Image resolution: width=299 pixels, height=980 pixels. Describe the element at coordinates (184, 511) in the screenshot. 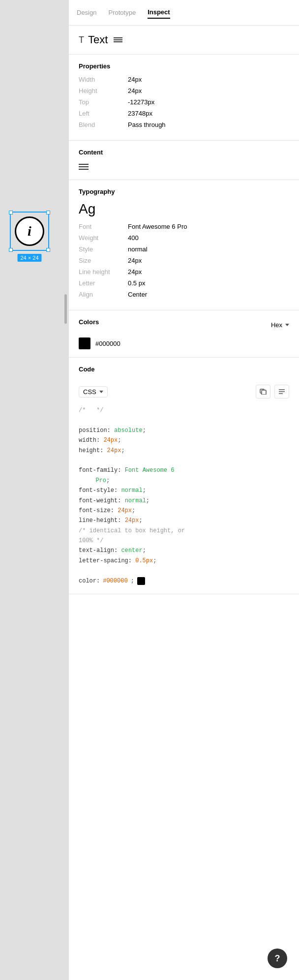

I see `code-line-font-size: font-size: 24px;` at that location.